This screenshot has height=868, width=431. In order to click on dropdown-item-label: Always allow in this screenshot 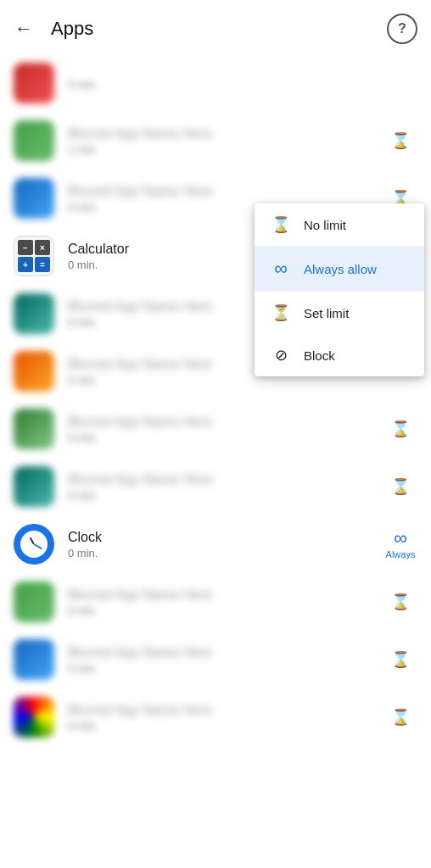, I will do `click(340, 270)`.